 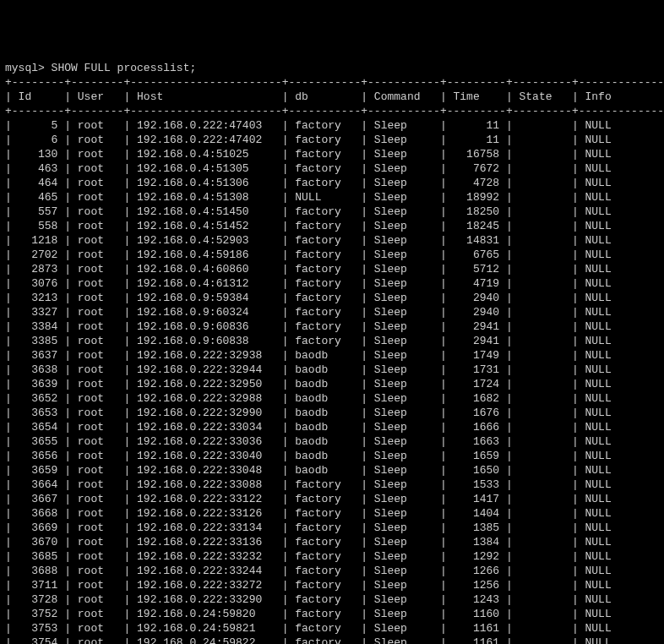 I want to click on table-row: | 2873 | root | 192.168.0.4:60860 | fact…, so click(x=332, y=269).